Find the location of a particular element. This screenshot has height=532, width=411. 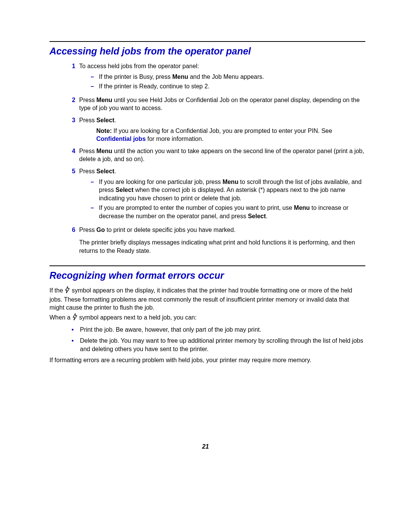

body-paragraph: If formatting errors are a recurring pro… is located at coordinates (207, 360).